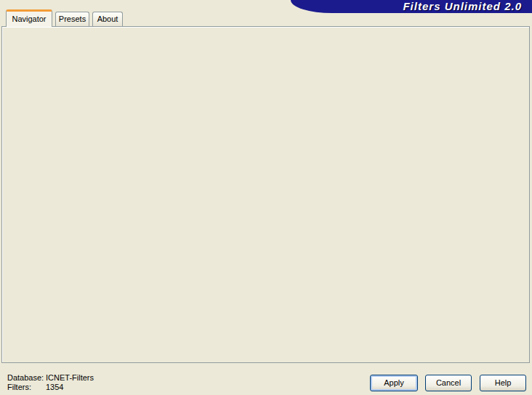 The image size is (532, 395). What do you see at coordinates (108, 19) in the screenshot?
I see `tab-about: About` at bounding box center [108, 19].